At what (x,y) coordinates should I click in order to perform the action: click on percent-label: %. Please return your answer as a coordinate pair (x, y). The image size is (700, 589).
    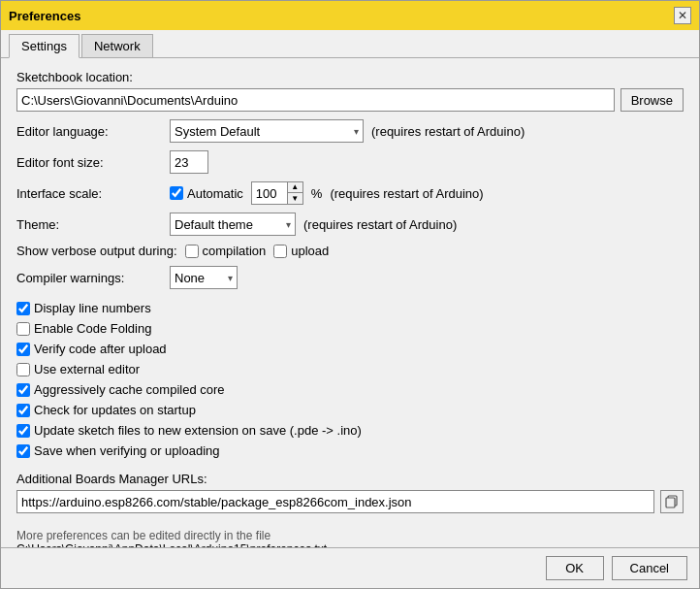
    Looking at the image, I should click on (317, 194).